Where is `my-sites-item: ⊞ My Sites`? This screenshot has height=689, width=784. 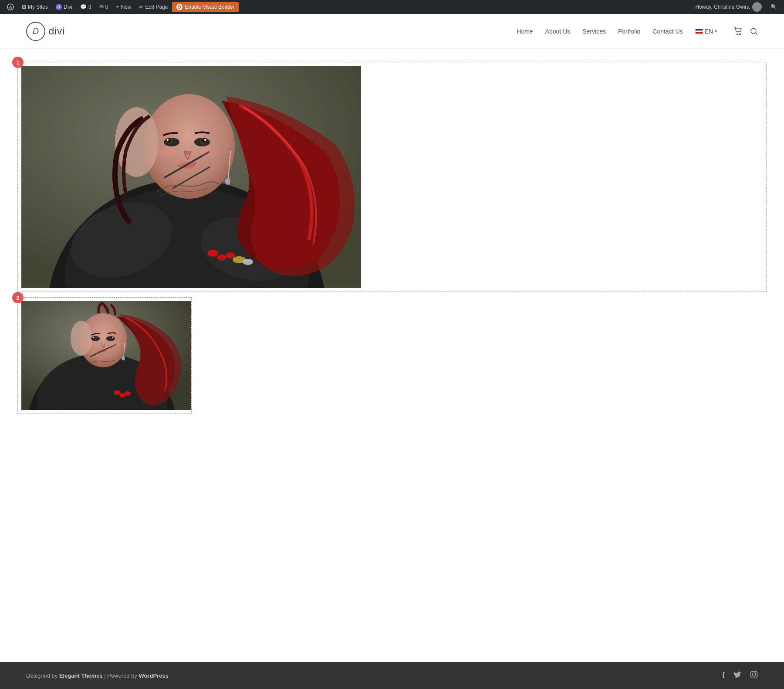 my-sites-item: ⊞ My Sites is located at coordinates (35, 7).